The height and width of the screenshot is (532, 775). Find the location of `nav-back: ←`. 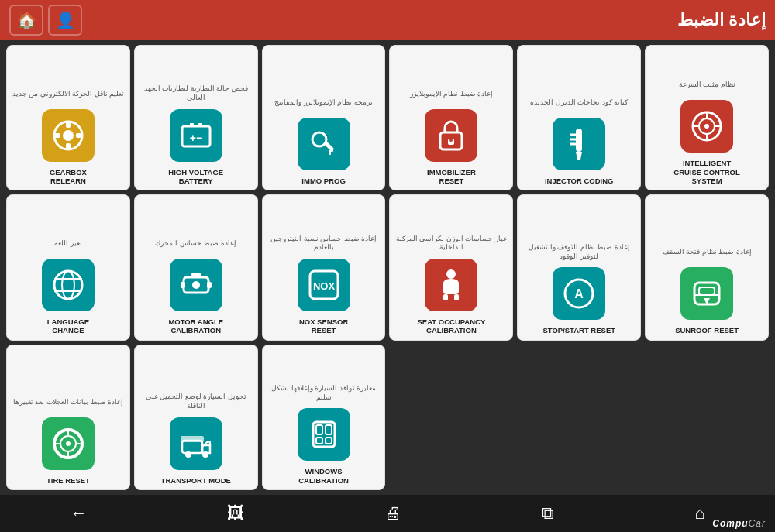

nav-back: ← is located at coordinates (78, 513).